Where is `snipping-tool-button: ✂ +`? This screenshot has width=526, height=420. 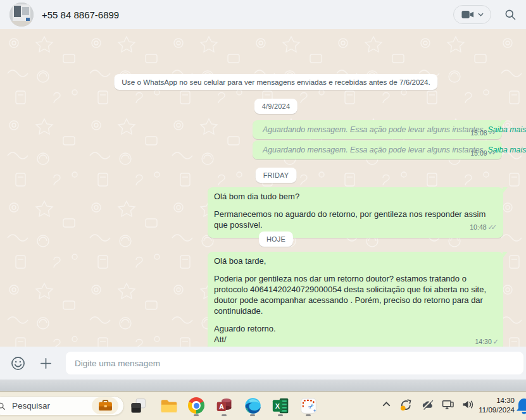 snipping-tool-button: ✂ + is located at coordinates (308, 405).